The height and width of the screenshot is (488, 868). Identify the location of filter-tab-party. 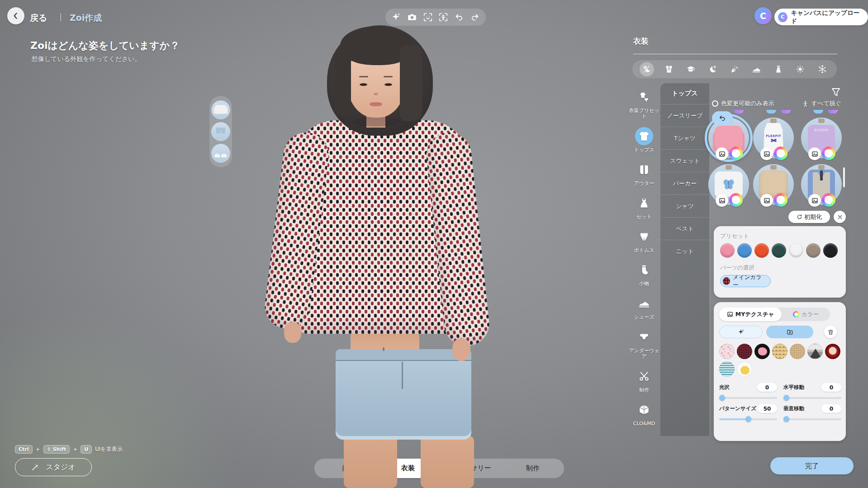
(735, 69).